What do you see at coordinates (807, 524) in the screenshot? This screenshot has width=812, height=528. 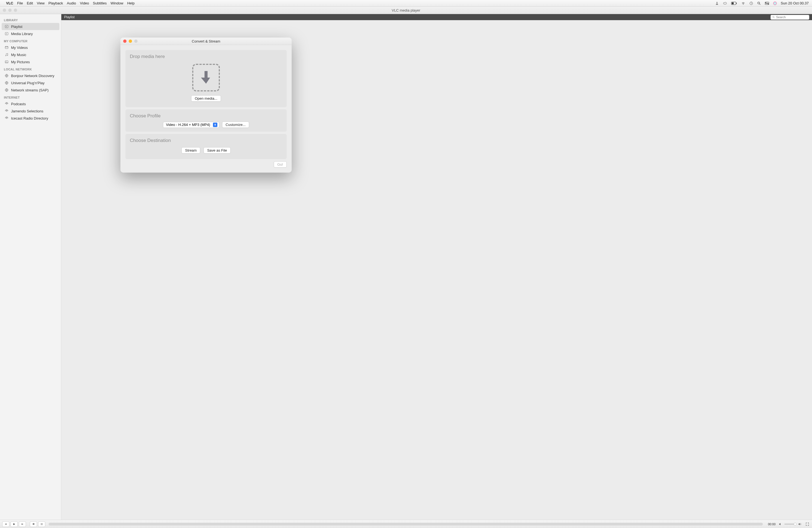 I see `fullscreen-button` at bounding box center [807, 524].